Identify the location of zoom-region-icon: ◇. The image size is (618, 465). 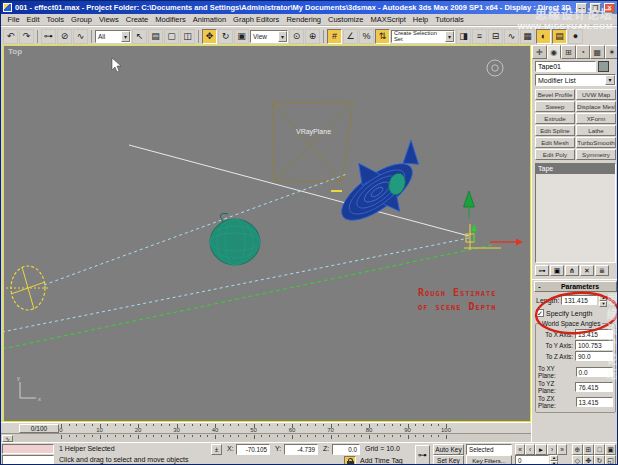
(578, 460).